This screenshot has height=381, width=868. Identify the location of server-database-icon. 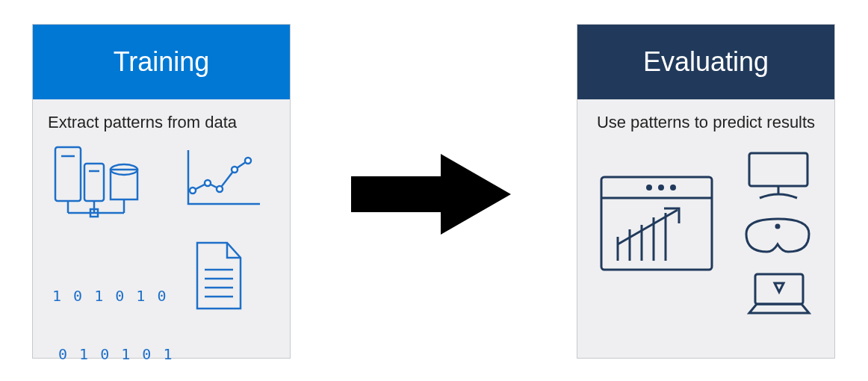
(100, 184).